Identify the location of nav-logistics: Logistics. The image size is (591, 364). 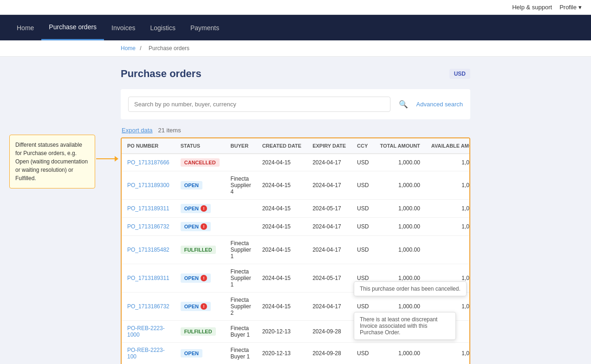
(162, 28).